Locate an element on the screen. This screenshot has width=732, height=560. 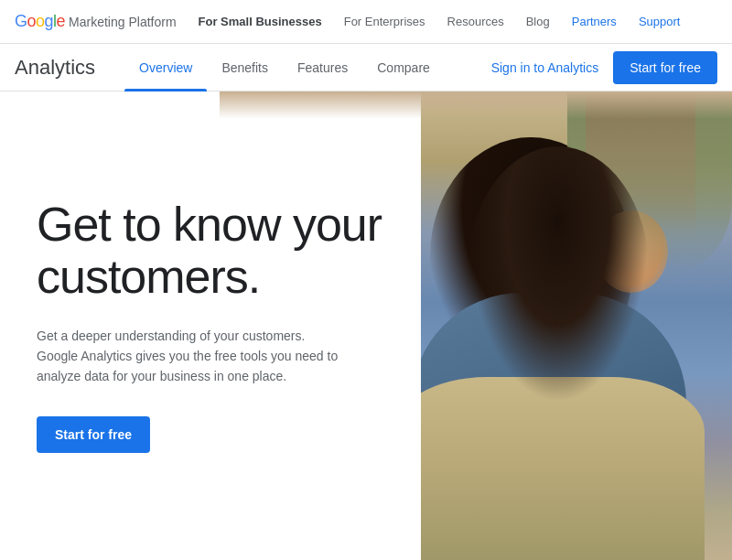
platform-name: Marketing Platform is located at coordinates (123, 22).